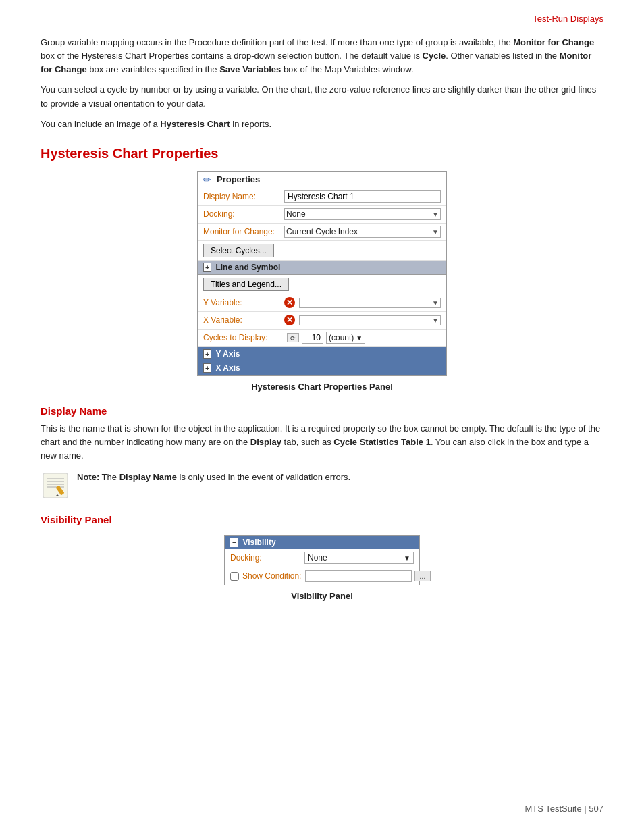 The width and height of the screenshot is (644, 834). Describe the element at coordinates (244, 320) in the screenshot. I see `x-variable-label: X Variable:` at that location.